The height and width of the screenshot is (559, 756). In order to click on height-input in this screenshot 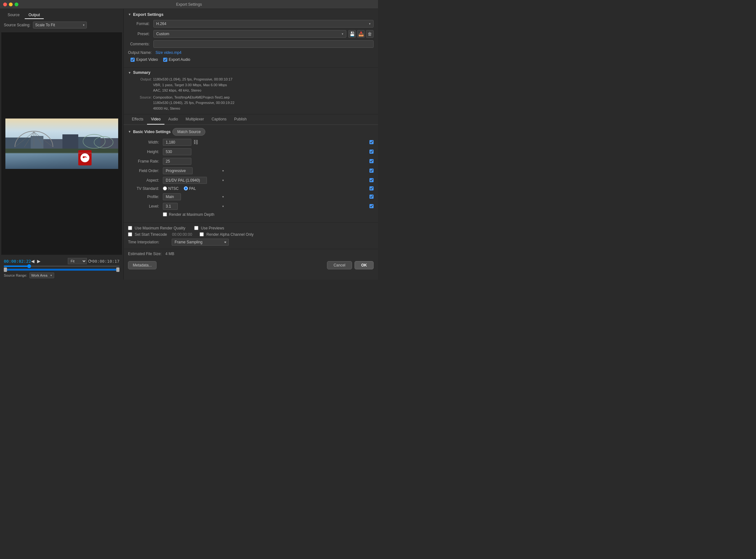, I will do `click(177, 152)`.